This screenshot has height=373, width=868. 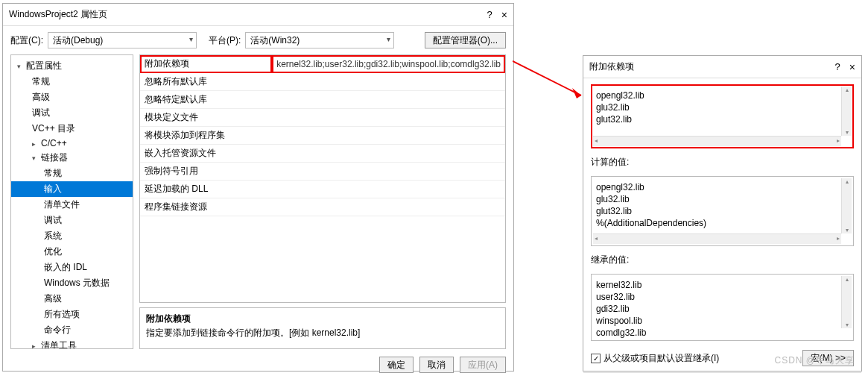 I want to click on computed-label: 计算的值:, so click(x=723, y=163).